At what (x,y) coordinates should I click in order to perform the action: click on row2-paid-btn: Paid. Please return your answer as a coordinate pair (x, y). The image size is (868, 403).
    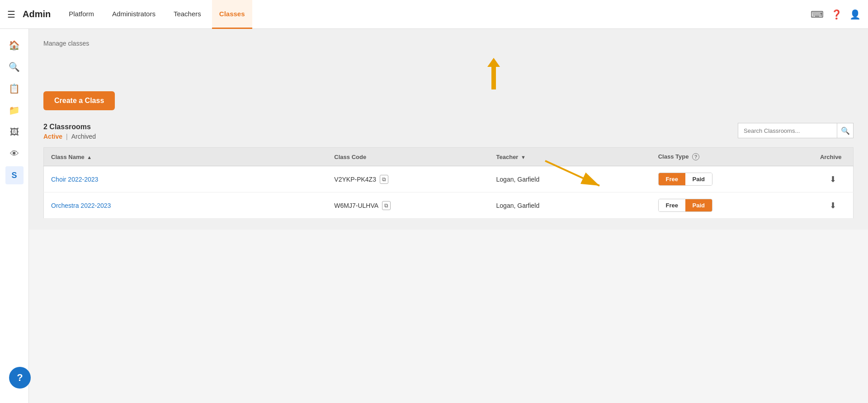
    Looking at the image, I should click on (699, 205).